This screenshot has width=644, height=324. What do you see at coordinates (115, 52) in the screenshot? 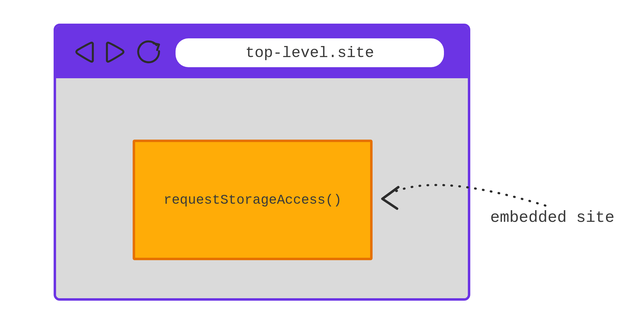
I see `forward-icon` at bounding box center [115, 52].